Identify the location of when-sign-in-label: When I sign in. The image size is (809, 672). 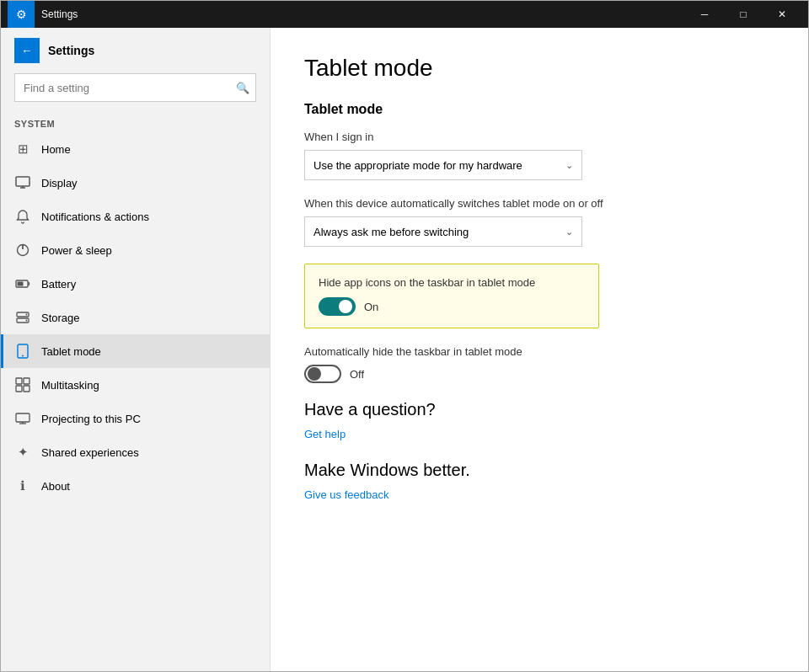
(539, 136).